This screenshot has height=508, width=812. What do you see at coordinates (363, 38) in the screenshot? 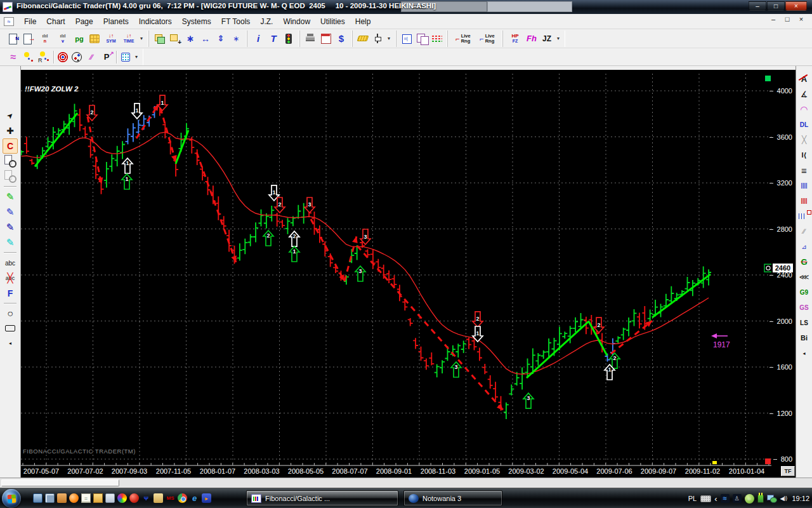
I see `ruler-button` at bounding box center [363, 38].